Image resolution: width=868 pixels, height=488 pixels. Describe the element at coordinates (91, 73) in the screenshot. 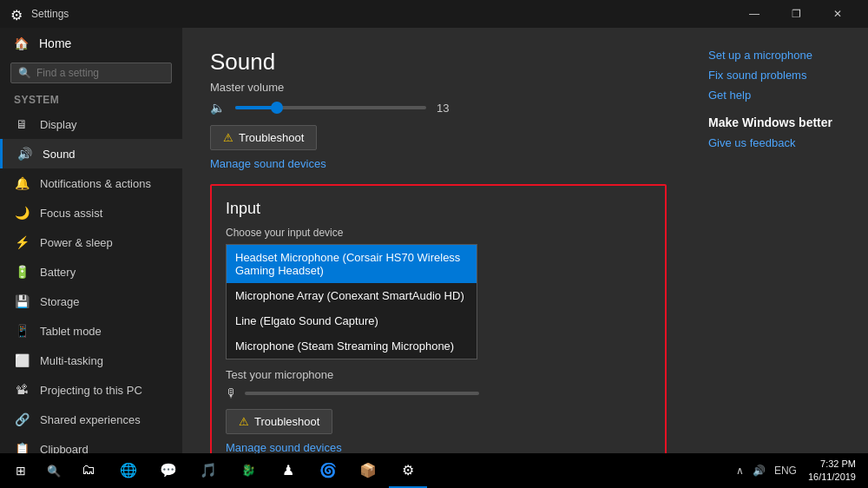

I see `search-box: 🔍` at that location.